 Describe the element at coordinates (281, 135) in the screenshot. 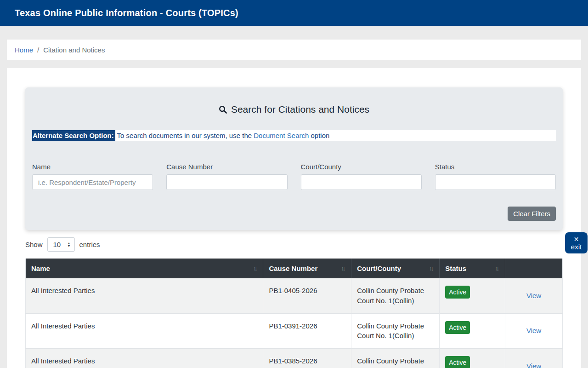

I see `document-search-link: Document Search` at that location.